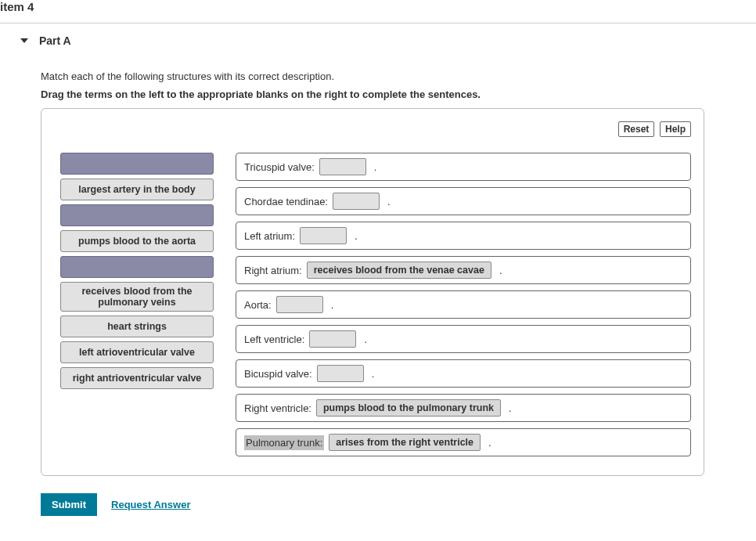 This screenshot has height=541, width=756. Describe the element at coordinates (286, 202) in the screenshot. I see `sentence-label: Chordae tendinae:` at that location.